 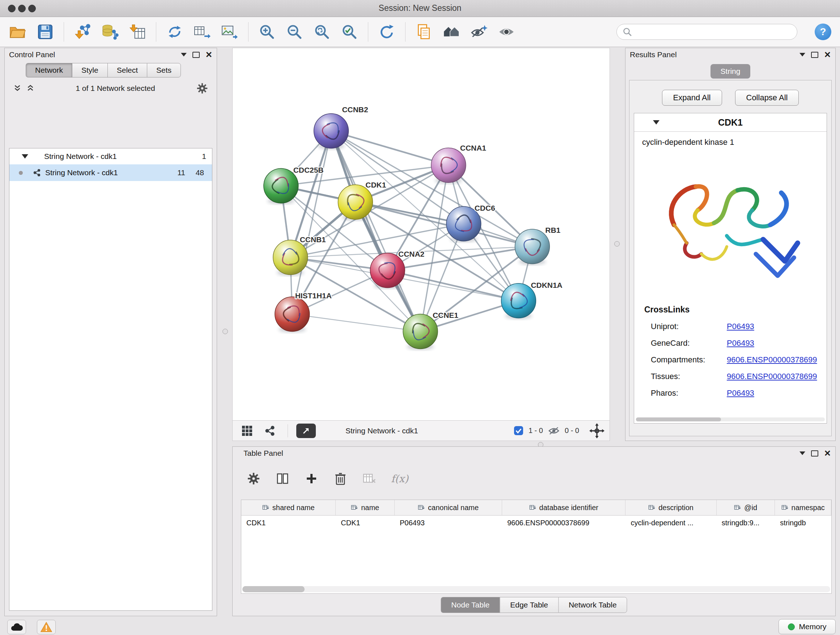 What do you see at coordinates (803, 508) in the screenshot?
I see `column-header: namespac` at bounding box center [803, 508].